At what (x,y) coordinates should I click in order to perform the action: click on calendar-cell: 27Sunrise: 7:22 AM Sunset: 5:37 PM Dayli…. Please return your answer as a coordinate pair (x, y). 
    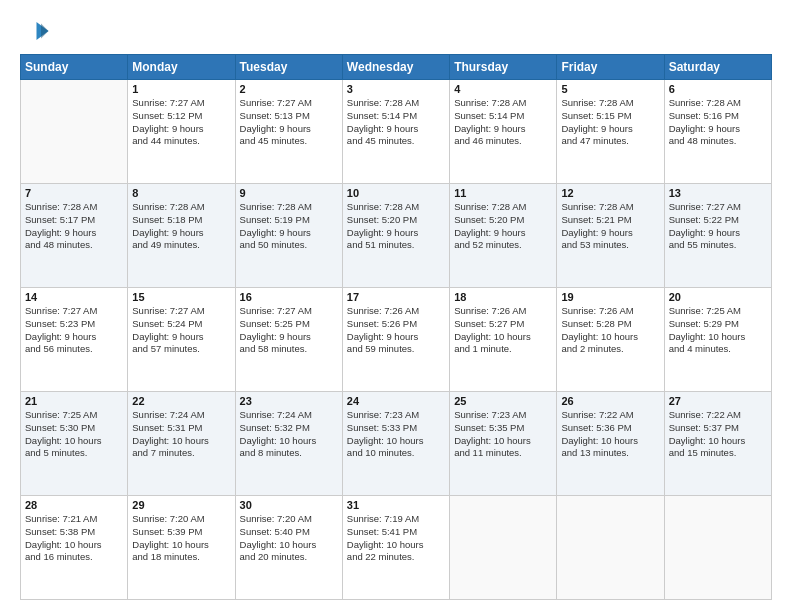
    Looking at the image, I should click on (718, 444).